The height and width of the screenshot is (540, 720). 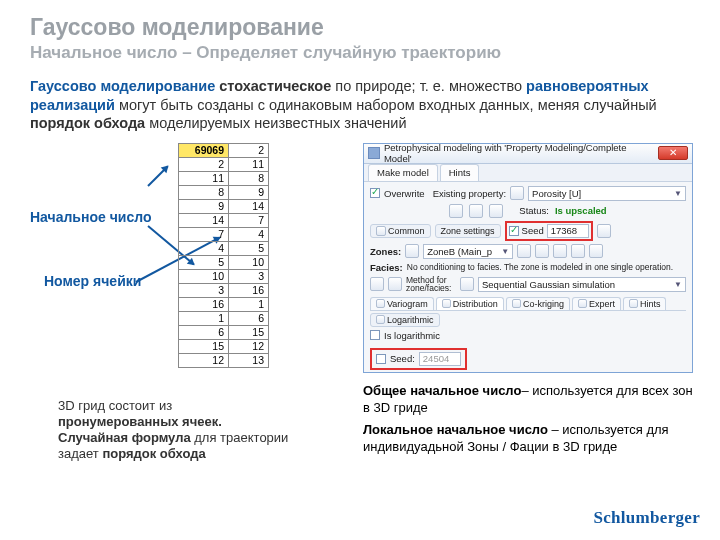 I want to click on property-dropdown: Porosity [U]▼, so click(x=607, y=194).